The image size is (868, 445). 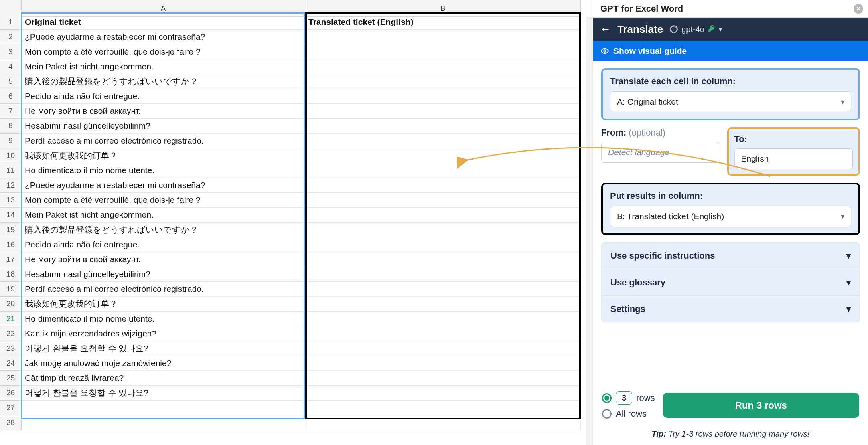 What do you see at coordinates (629, 414) in the screenshot?
I see `all-rows-radio: All rows` at bounding box center [629, 414].